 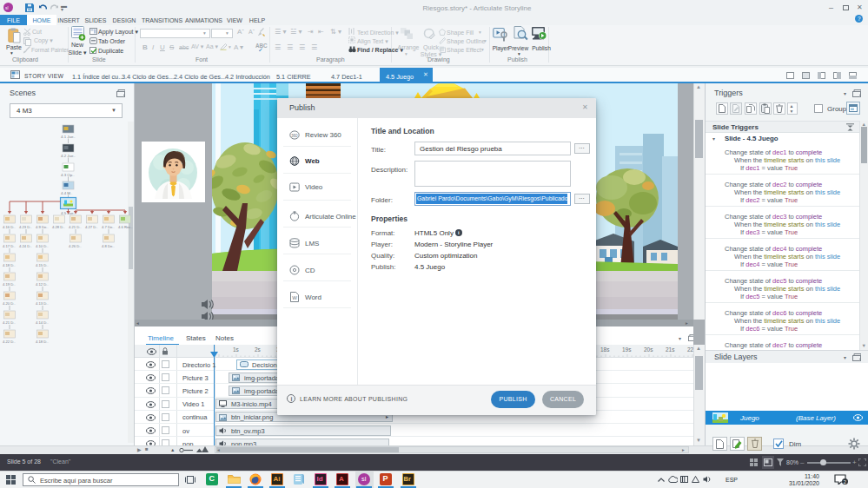 What do you see at coordinates (42, 266) in the screenshot?
I see `svg-text: 4.15 D..` at bounding box center [42, 266].